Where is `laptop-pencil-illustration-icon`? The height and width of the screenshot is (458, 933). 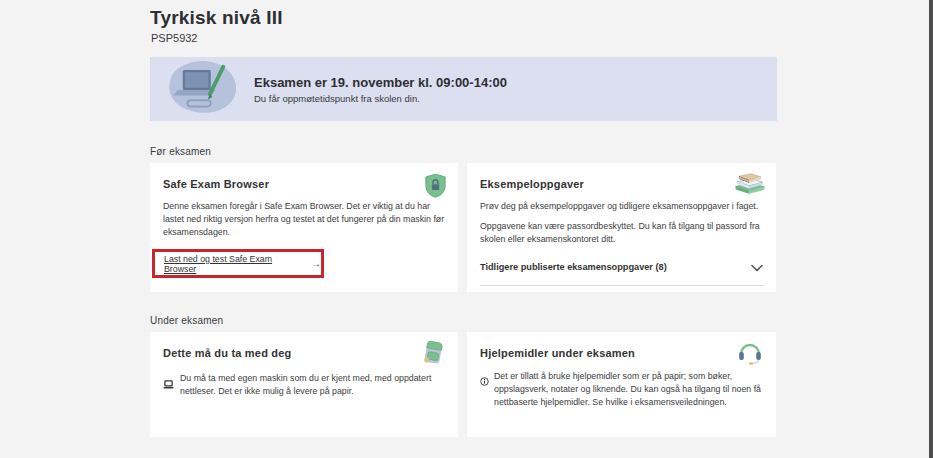
laptop-pencil-illustration-icon is located at coordinates (203, 89).